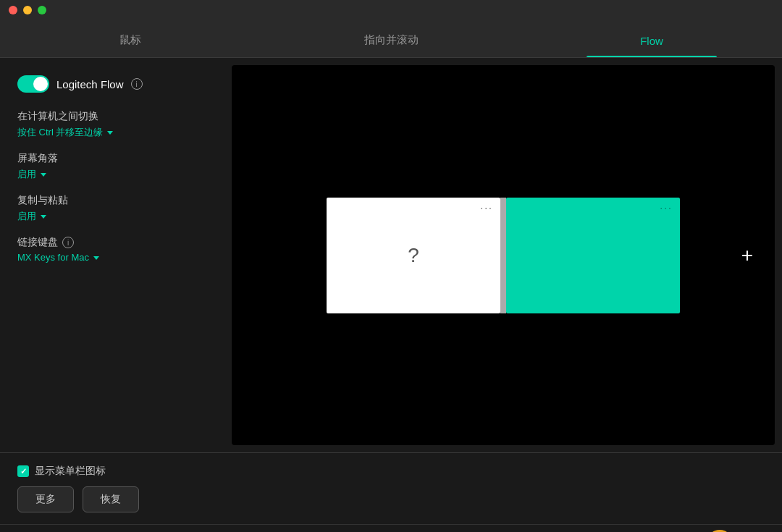 The width and height of the screenshot is (782, 532). Describe the element at coordinates (90, 84) in the screenshot. I see `logitech-flow-label: Logitech Flow` at that location.